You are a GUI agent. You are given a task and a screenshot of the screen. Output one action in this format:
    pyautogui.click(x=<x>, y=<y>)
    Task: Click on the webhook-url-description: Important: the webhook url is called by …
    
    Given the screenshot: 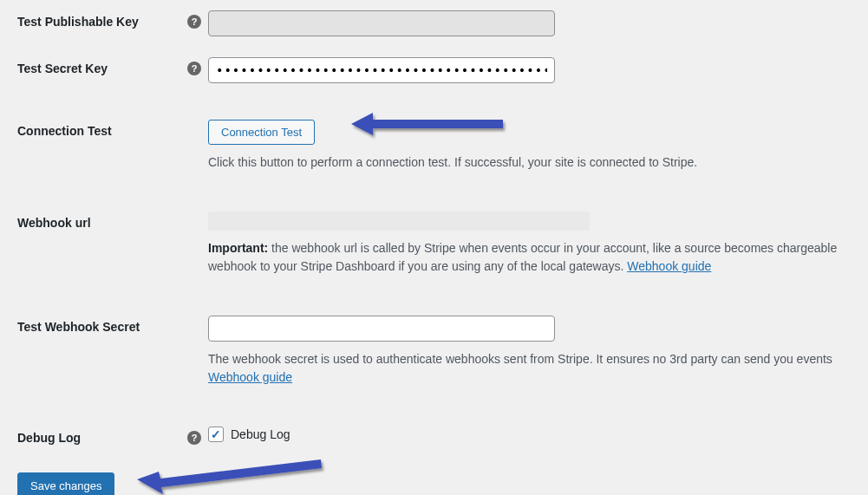 What is the action you would take?
    pyautogui.click(x=529, y=257)
    